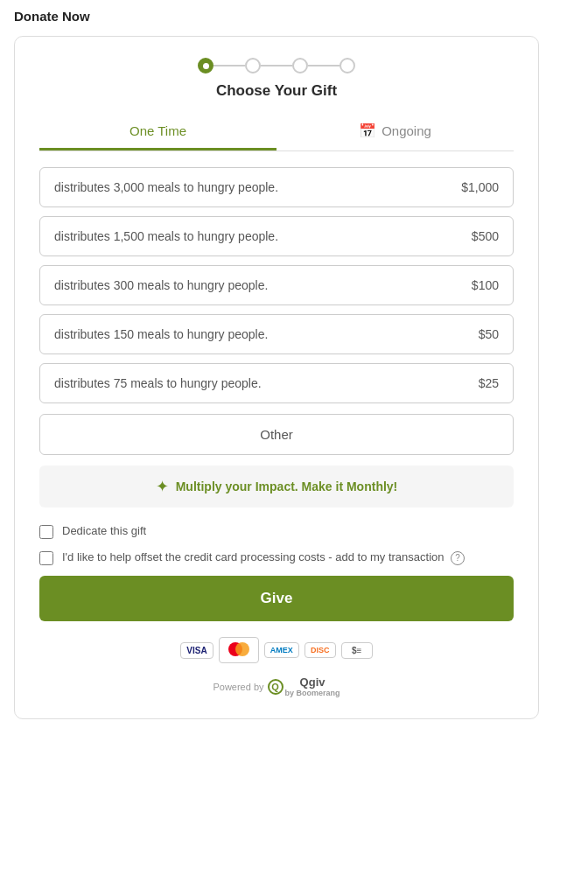  Describe the element at coordinates (276, 383) in the screenshot. I see `donation-option-25: distributes 75 meals to hungry people. $…` at that location.